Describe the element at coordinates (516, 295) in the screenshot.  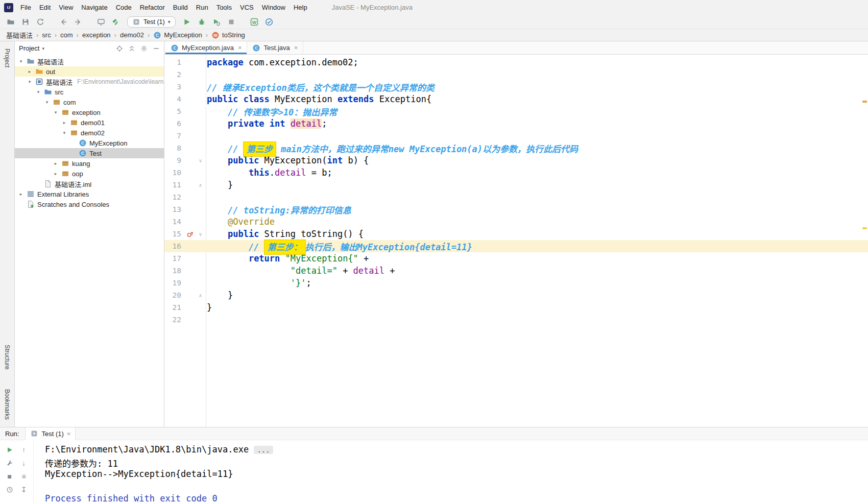
I see `code-line: 20∧ }` at that location.